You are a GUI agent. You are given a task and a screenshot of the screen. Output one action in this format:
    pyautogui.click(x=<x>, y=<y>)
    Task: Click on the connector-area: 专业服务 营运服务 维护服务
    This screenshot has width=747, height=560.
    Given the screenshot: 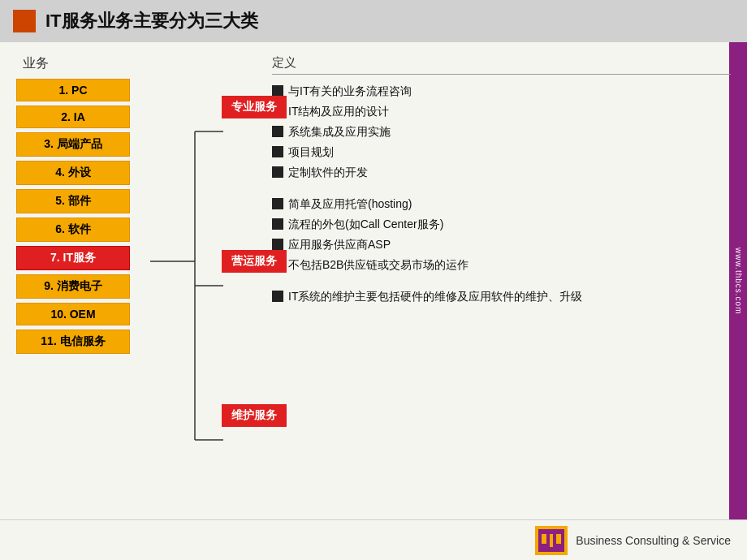 What is the action you would take?
    pyautogui.click(x=203, y=283)
    